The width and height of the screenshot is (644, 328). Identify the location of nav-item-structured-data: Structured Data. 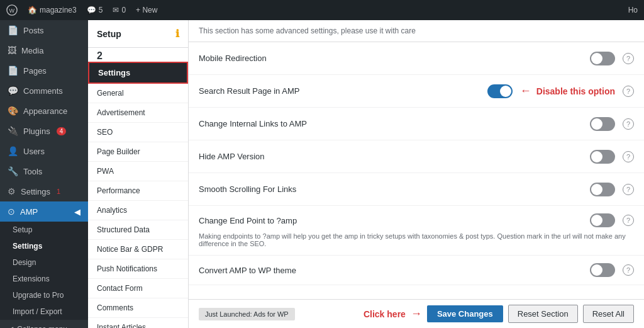
(138, 230).